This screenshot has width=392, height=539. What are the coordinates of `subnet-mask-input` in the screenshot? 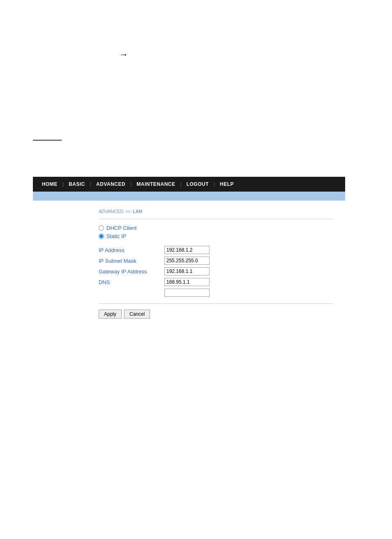 It's located at (187, 261).